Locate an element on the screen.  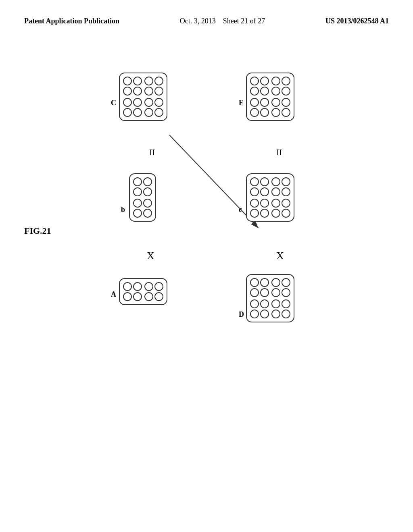
patent-number-label: US 2013/0262548 A1 is located at coordinates (357, 21).